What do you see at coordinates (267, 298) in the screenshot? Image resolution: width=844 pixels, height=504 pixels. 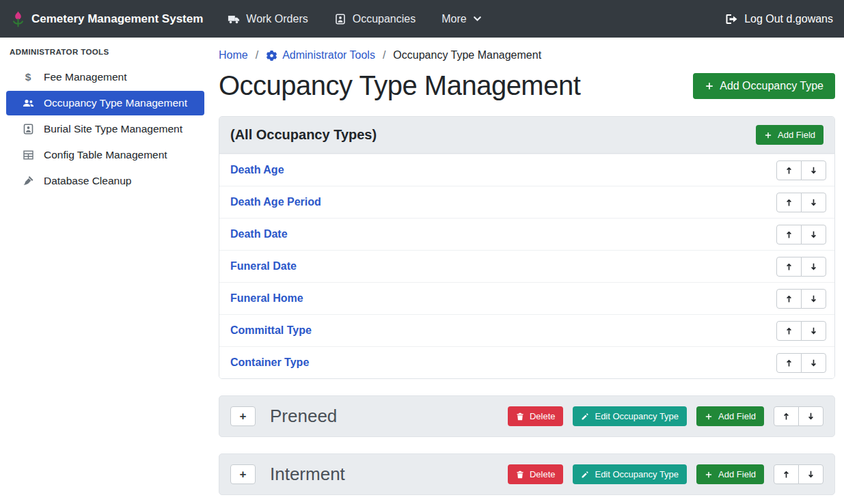 I see `field-link-funeral-home: Funeral Home` at bounding box center [267, 298].